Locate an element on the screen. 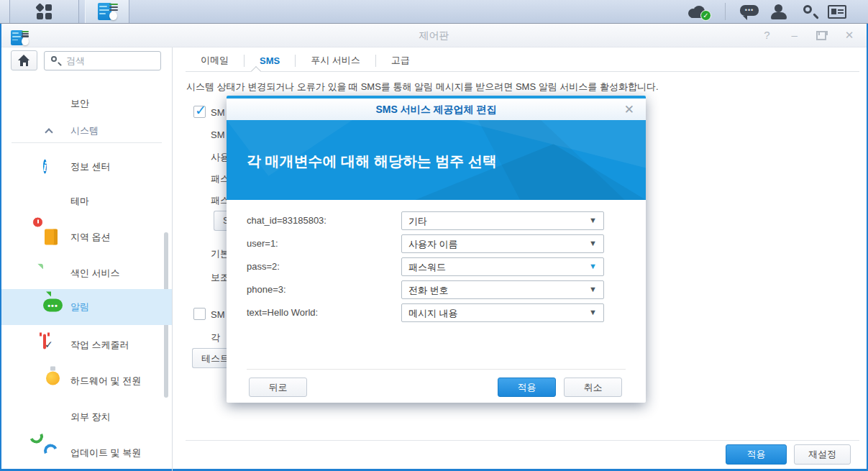 This screenshot has height=471, width=868. chevron-up-icon is located at coordinates (49, 132).